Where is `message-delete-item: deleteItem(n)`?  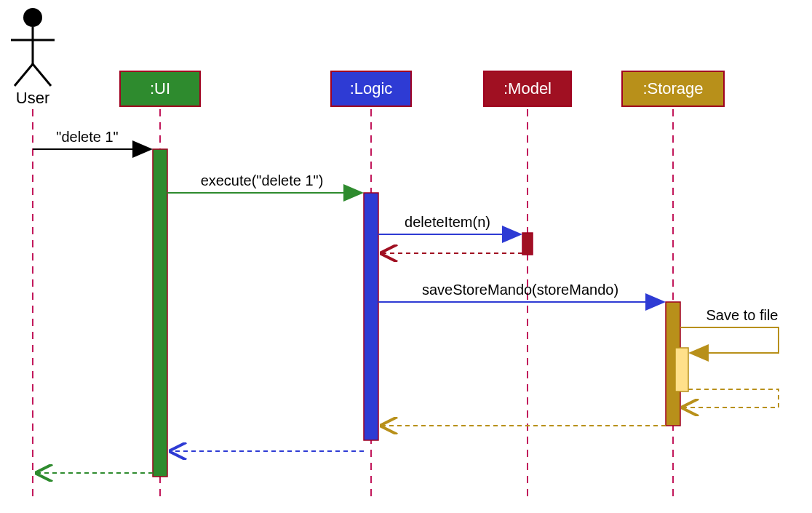 message-delete-item: deleteItem(n) is located at coordinates (449, 224).